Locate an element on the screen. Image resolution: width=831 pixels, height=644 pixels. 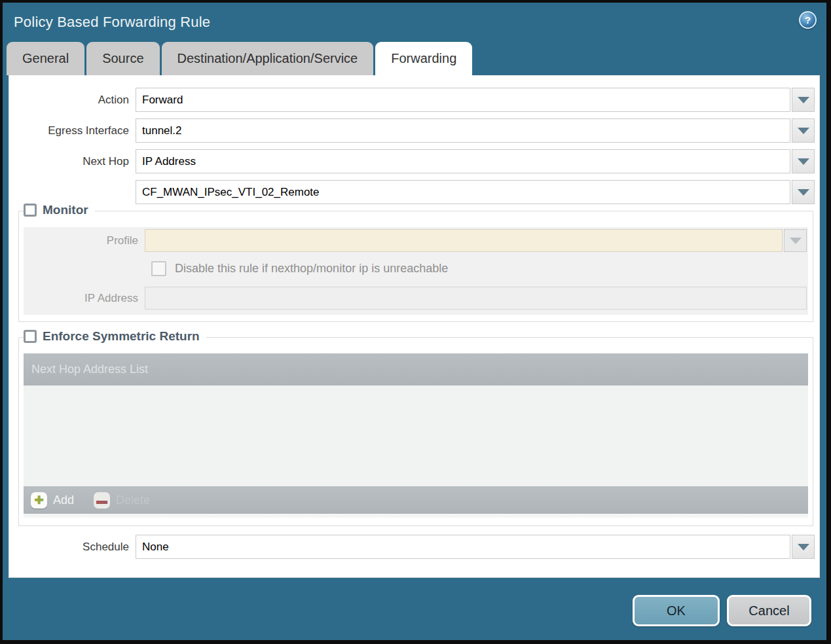
enforce-symmetric-return-checkbox is located at coordinates (30, 336).